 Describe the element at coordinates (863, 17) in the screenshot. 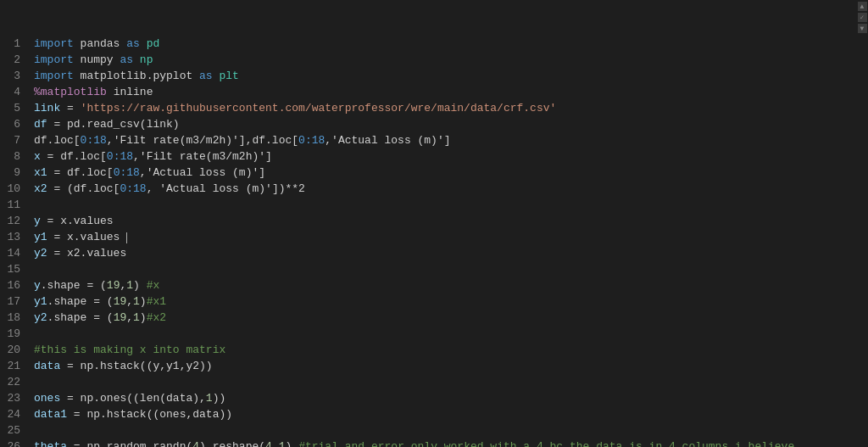

I see `scroll-check-button: ✓` at that location.